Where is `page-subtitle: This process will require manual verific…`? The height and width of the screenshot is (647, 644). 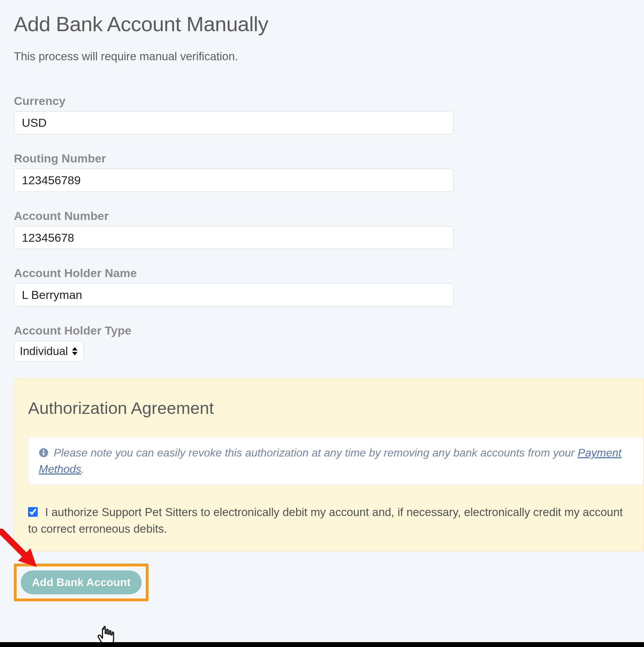 page-subtitle: This process will require manual verific… is located at coordinates (322, 56).